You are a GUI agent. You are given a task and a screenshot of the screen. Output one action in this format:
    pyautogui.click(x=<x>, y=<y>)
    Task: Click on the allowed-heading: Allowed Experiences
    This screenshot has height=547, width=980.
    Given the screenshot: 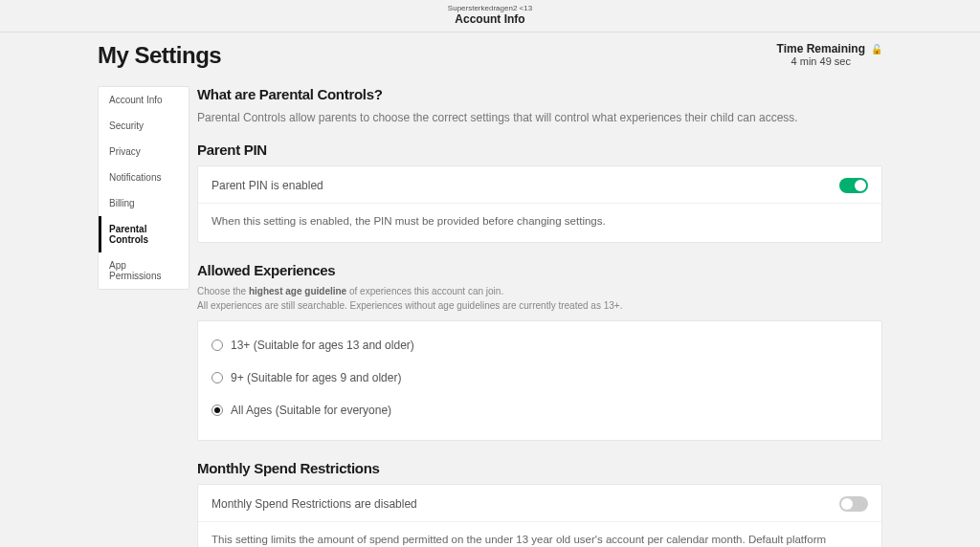 What is the action you would take?
    pyautogui.click(x=540, y=270)
    